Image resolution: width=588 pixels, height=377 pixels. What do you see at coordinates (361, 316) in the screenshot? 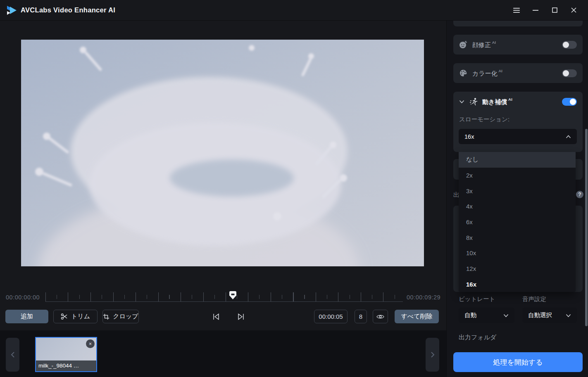
I see `frame-number-input` at bounding box center [361, 316].